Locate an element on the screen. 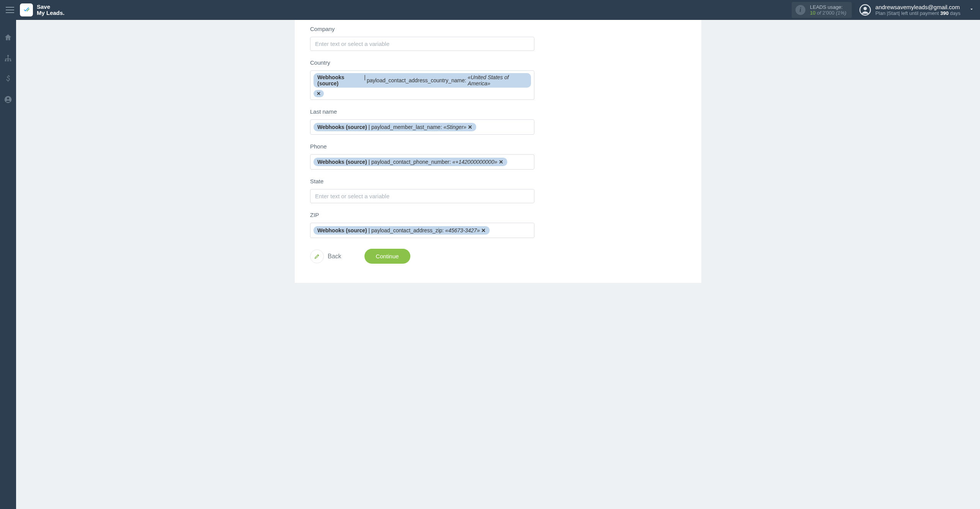 This screenshot has height=509, width=980. label-country: Country is located at coordinates (422, 63).